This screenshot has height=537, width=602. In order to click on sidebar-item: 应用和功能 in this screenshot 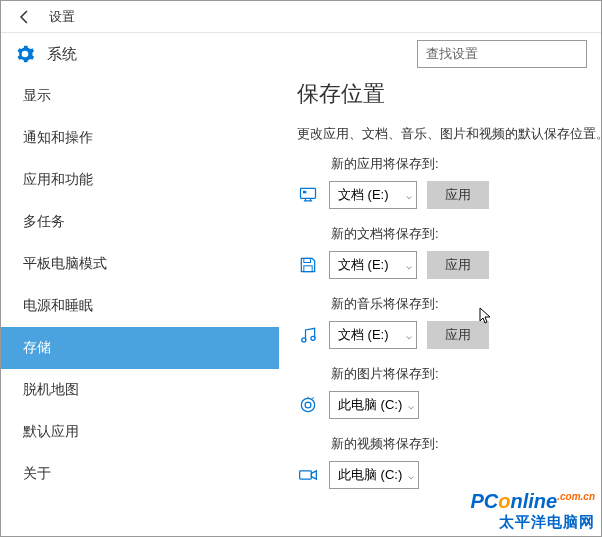, I will do `click(140, 180)`.